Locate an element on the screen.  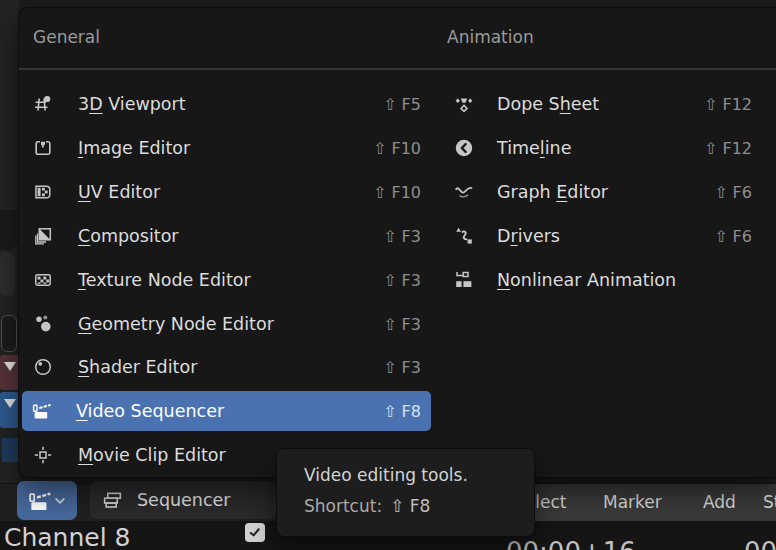
menu-item-video-sequencer: Video Sequencer ⇧ F8 is located at coordinates (226, 411).